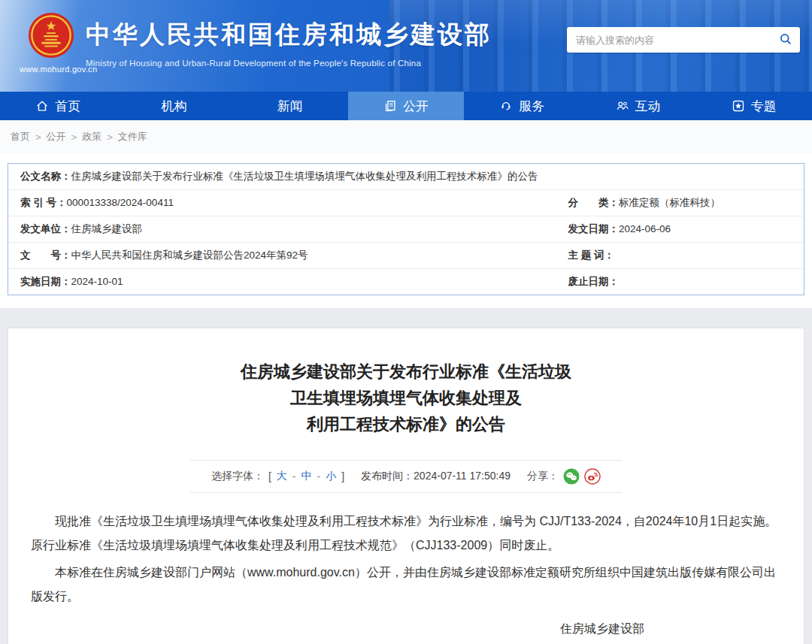  I want to click on article-paragraph: 现批准《生活垃圾卫生填埋场填埋气体收集处理及利用工程技术标准》为行业标准，编号为…, so click(406, 534).